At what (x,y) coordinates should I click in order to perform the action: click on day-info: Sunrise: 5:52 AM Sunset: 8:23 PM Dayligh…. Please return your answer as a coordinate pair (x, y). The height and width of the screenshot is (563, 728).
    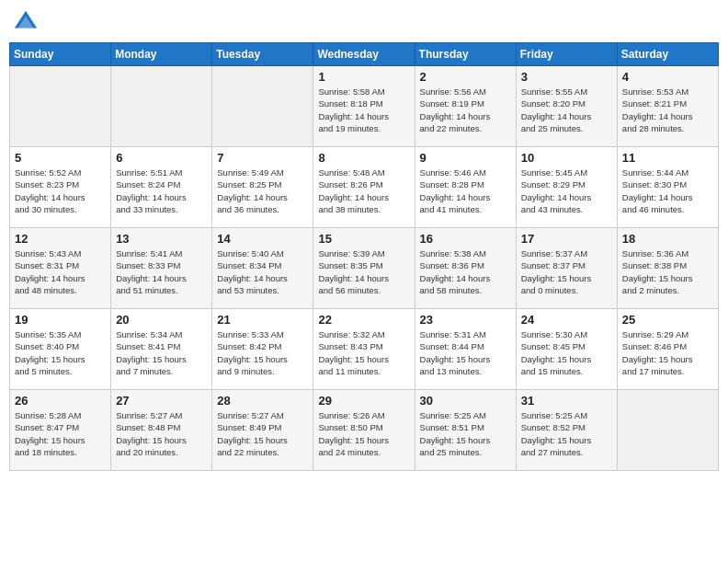
    Looking at the image, I should click on (61, 191).